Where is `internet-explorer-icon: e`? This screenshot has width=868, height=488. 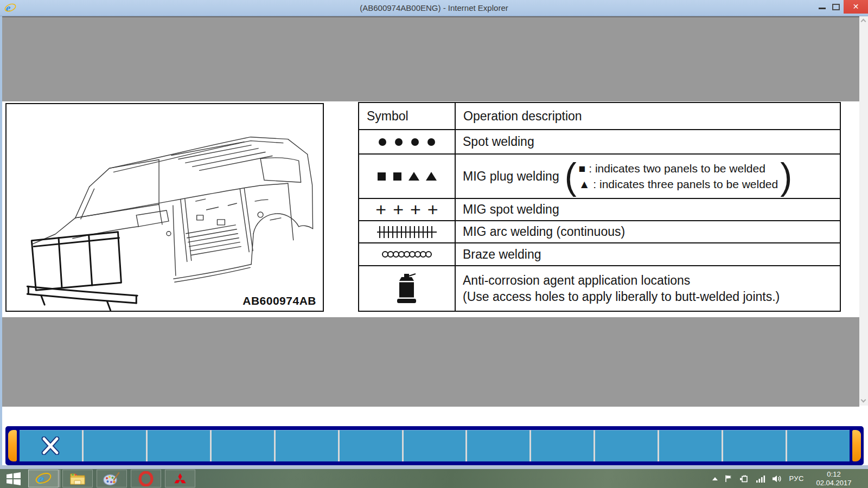 internet-explorer-icon: e is located at coordinates (43, 479).